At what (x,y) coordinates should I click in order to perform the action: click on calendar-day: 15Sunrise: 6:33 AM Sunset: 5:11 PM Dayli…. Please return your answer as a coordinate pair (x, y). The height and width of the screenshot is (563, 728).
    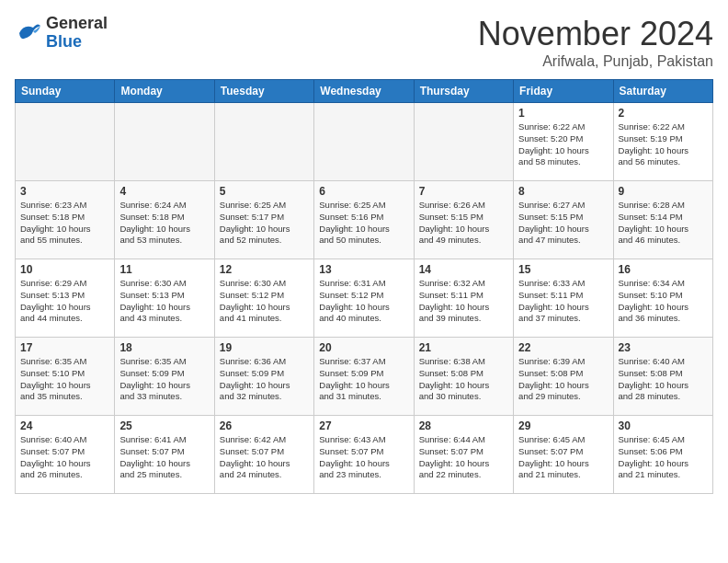
    Looking at the image, I should click on (563, 298).